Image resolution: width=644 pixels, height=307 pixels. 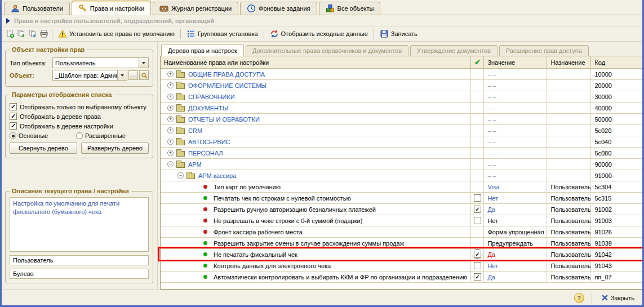 What do you see at coordinates (133, 75) in the screenshot?
I see `object-more-button: ...` at bounding box center [133, 75].